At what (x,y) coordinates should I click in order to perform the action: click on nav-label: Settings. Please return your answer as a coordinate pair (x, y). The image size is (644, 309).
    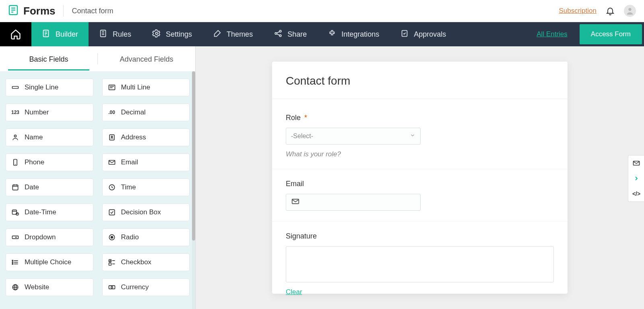
    Looking at the image, I should click on (179, 35).